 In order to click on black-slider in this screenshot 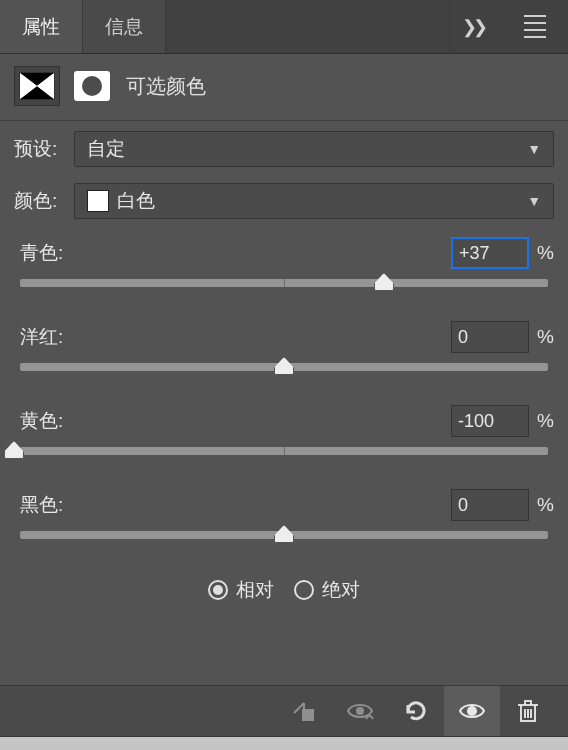, I will do `click(284, 544)`.